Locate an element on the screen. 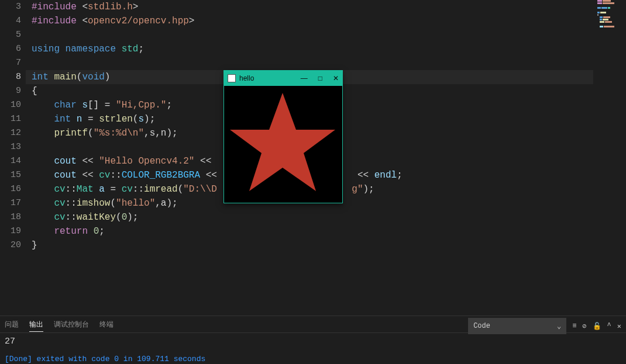 This screenshot has height=364, width=626. close-panel-icon: ✕ is located at coordinates (619, 326).